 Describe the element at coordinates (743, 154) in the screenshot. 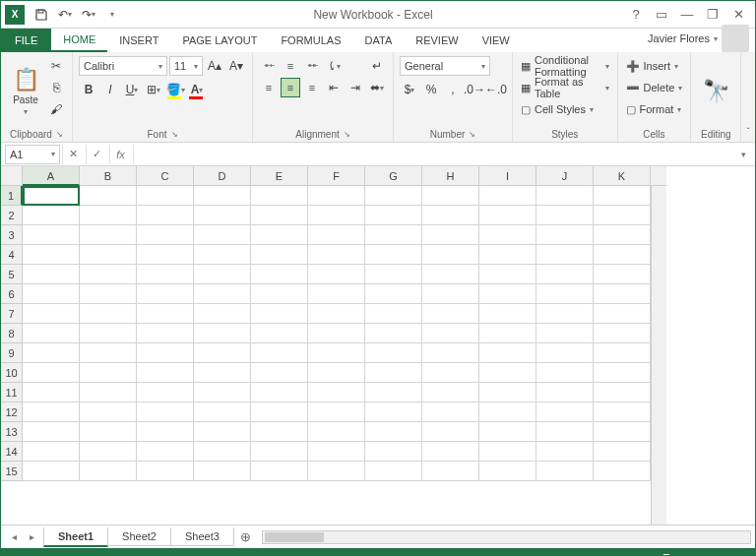

I see `expand-formula-bar-icon: ▾` at that location.